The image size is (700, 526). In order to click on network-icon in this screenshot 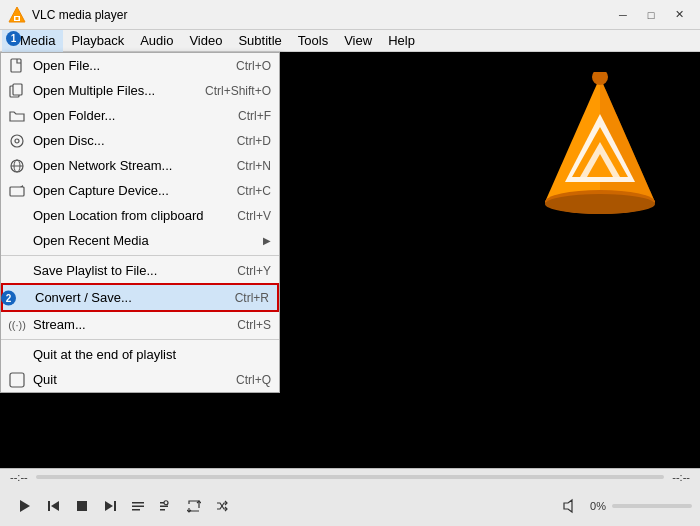, I will do `click(17, 166)`.